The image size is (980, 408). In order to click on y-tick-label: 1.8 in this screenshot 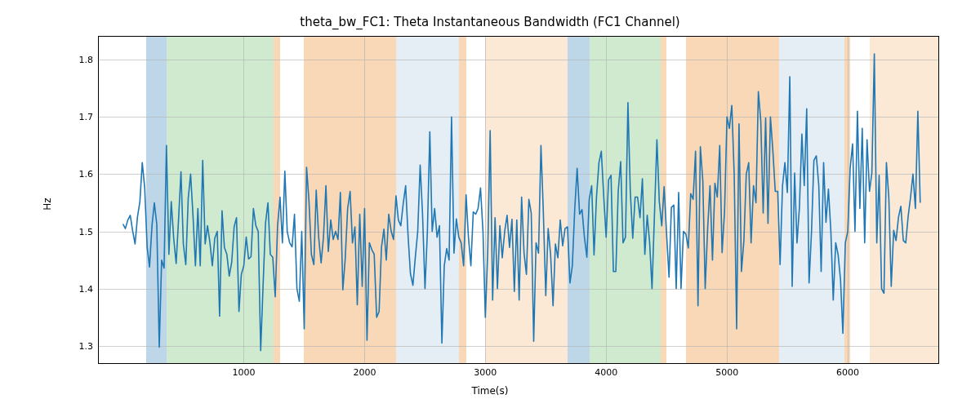, I will do `click(81, 60)`.